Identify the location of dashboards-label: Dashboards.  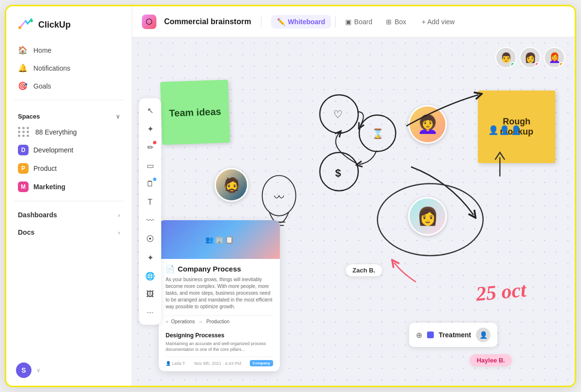
(38, 215).